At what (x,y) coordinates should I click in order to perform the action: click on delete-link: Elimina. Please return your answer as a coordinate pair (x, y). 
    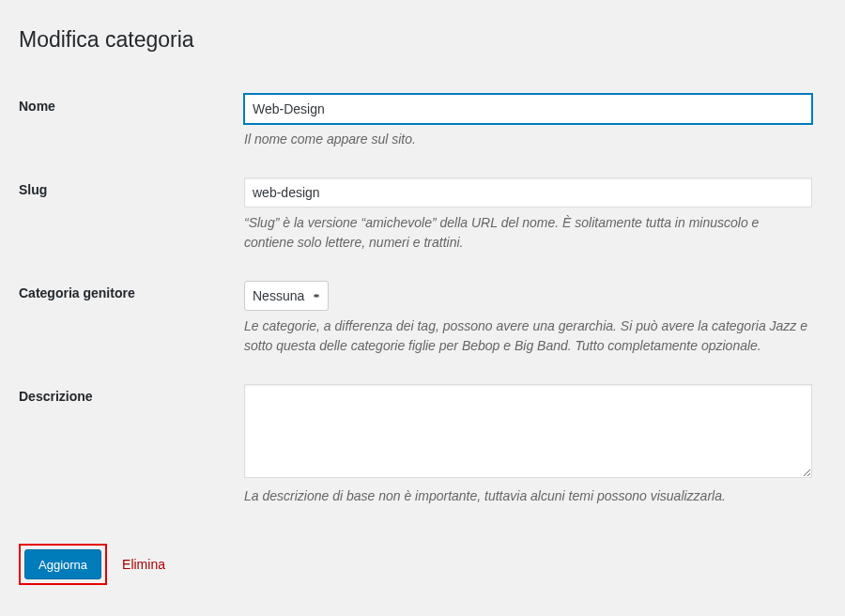
    Looking at the image, I should click on (144, 564).